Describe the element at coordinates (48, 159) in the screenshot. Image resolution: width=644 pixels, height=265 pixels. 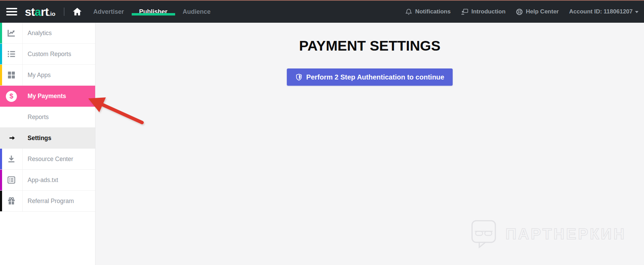
I see `sidebar-item-resource-center: Resource Center` at that location.